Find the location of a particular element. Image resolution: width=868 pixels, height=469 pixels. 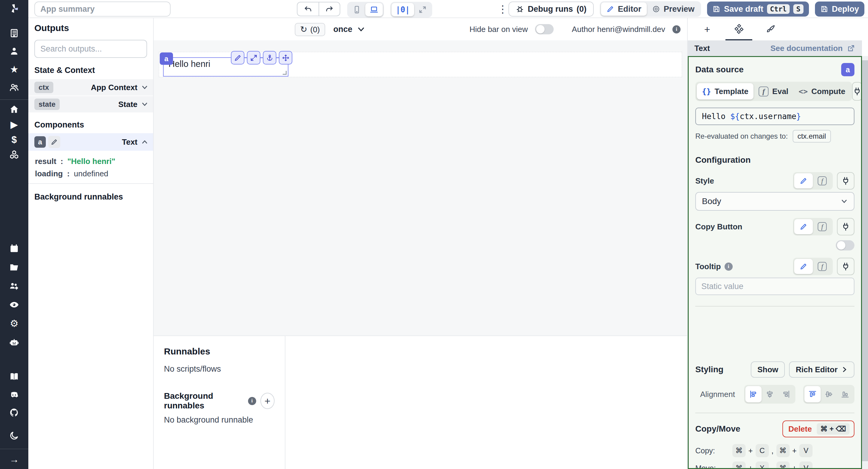

code-text: Hello is located at coordinates (716, 117).